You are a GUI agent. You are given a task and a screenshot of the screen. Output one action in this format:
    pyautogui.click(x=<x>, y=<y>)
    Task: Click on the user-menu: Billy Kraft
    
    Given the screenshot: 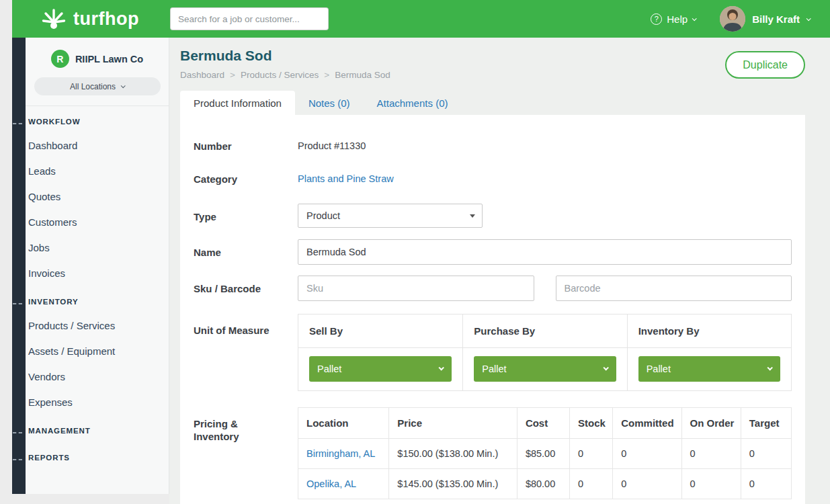 What is the action you would take?
    pyautogui.click(x=765, y=19)
    